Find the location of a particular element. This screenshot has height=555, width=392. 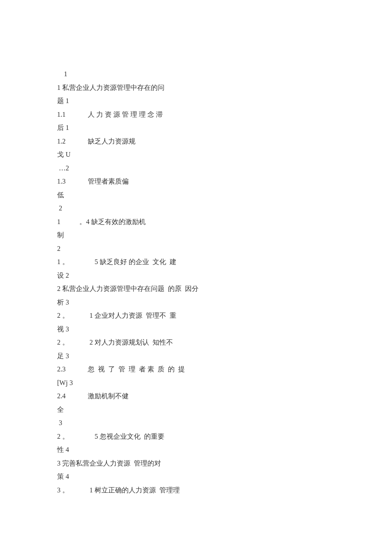

toc-line: [Wj 3 is located at coordinates (196, 383).